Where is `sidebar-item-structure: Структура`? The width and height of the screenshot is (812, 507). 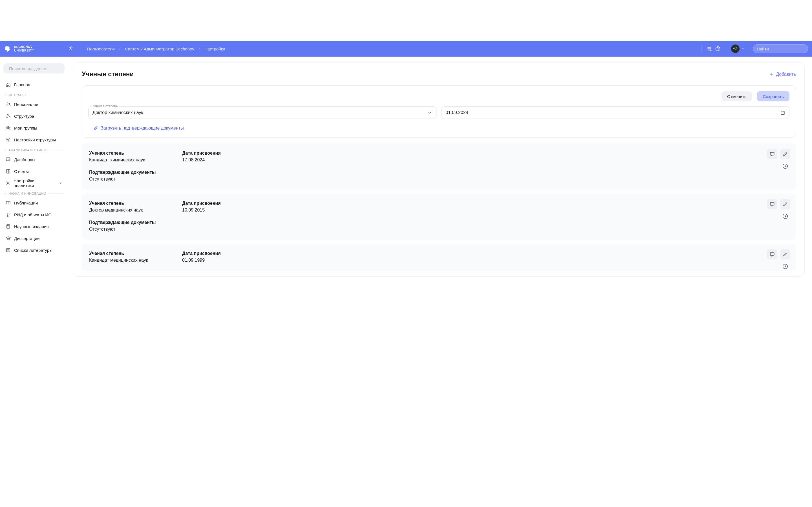 sidebar-item-structure: Структура is located at coordinates (34, 116).